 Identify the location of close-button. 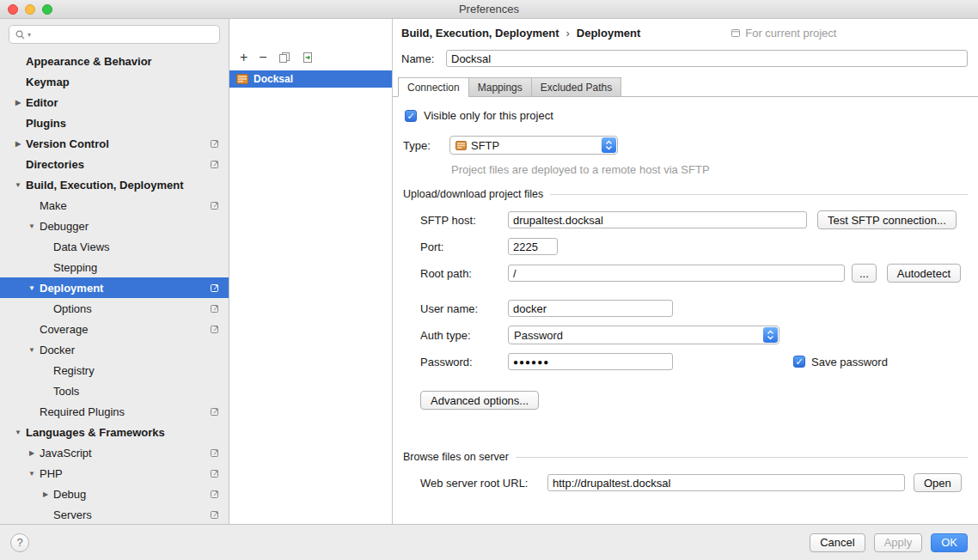
(13, 9).